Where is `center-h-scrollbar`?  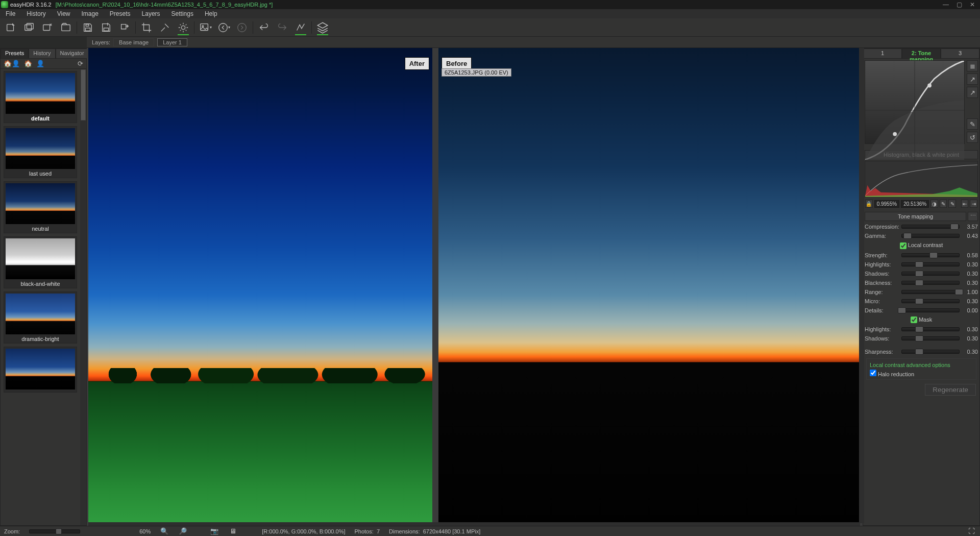 center-h-scrollbar is located at coordinates (474, 524).